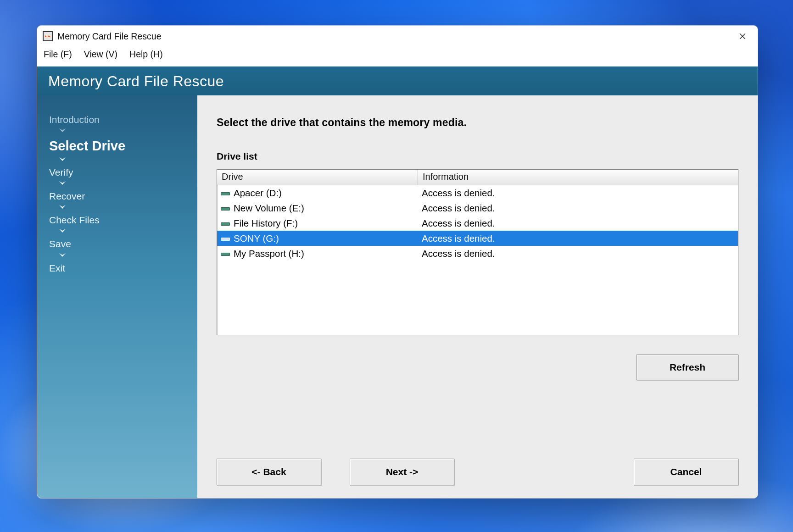 This screenshot has width=793, height=532. I want to click on step-label: Save, so click(123, 244).